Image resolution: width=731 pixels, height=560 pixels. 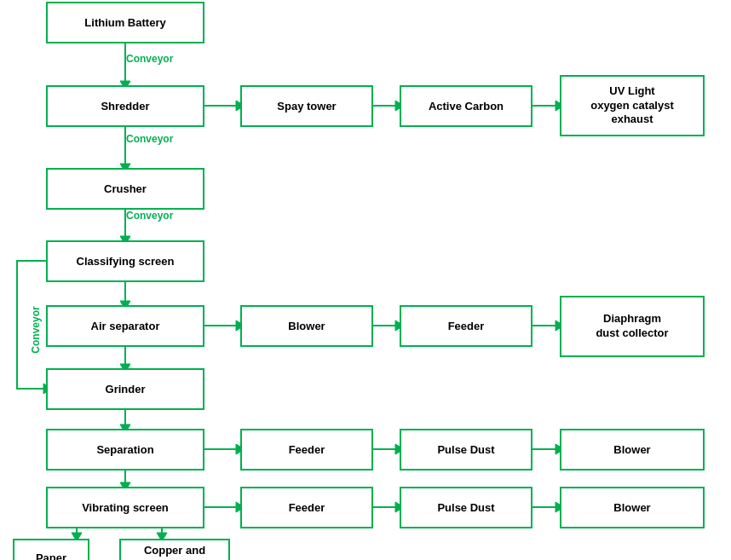 What do you see at coordinates (51, 549) in the screenshot?
I see `paper-box: Paper` at bounding box center [51, 549].